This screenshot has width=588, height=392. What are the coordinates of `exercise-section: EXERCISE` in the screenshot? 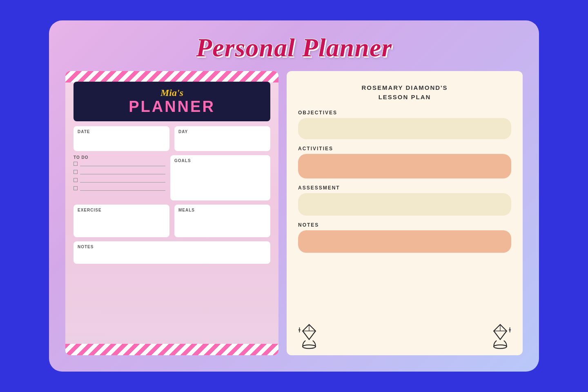 It's located at (122, 221).